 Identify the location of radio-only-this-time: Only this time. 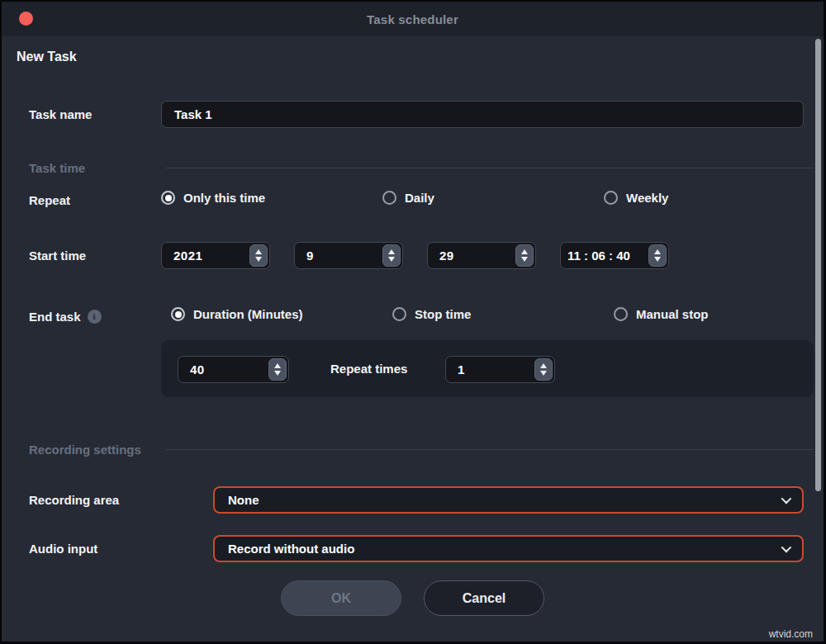
(213, 198).